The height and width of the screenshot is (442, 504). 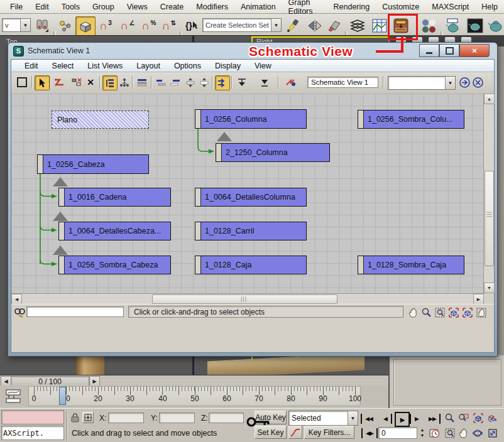 I want to click on next-frame-button: ▶, so click(x=416, y=419).